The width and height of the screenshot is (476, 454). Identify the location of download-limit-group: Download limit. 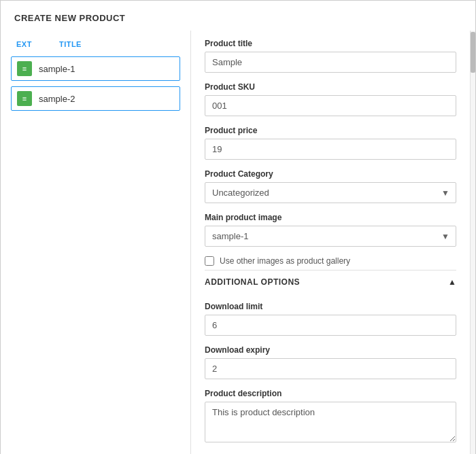
(330, 319).